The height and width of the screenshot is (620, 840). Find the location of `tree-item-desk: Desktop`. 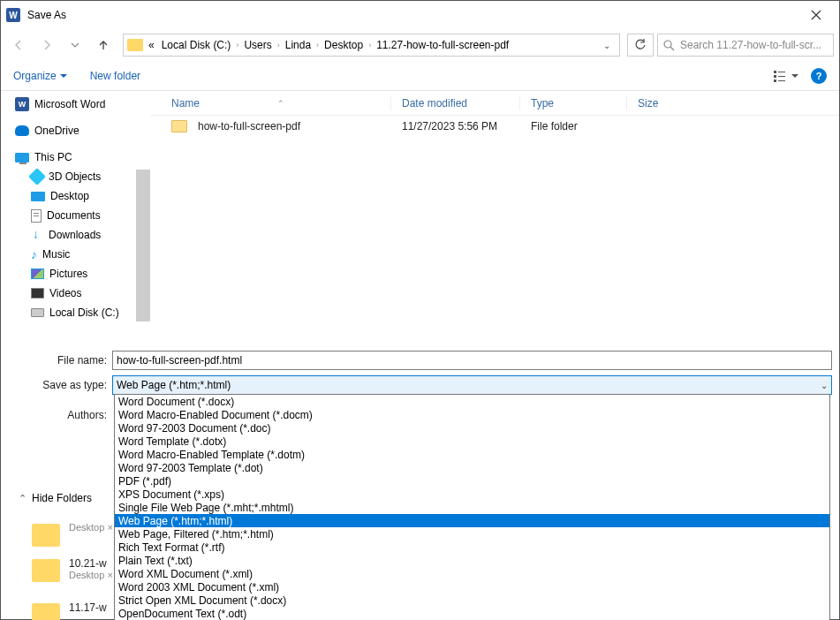

tree-item-desk: Desktop is located at coordinates (79, 196).